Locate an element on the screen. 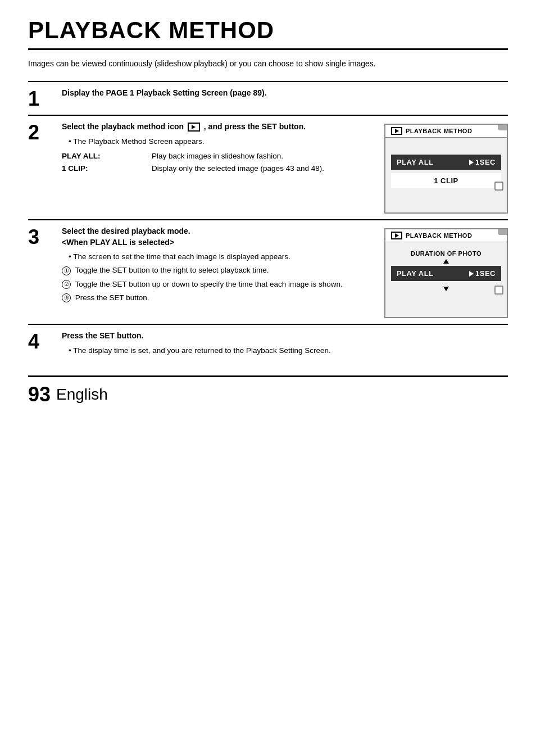 Image resolution: width=536 pixels, height=756 pixels. play-all-def: Play back images in slideshow fashion. is located at coordinates (217, 156).